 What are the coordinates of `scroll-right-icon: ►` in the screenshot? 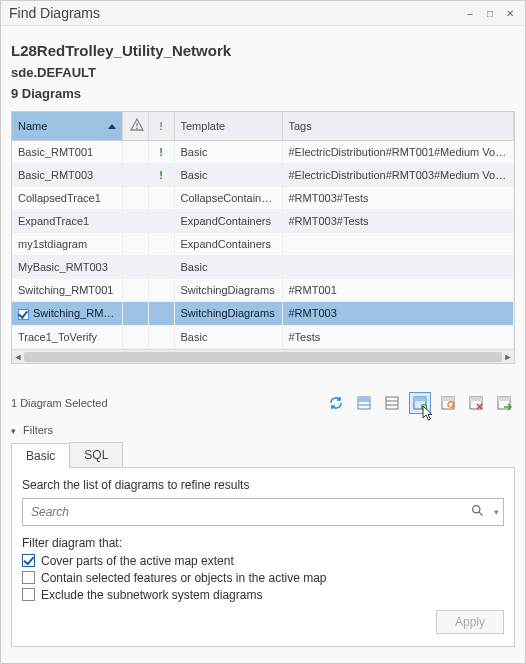 It's located at (508, 357).